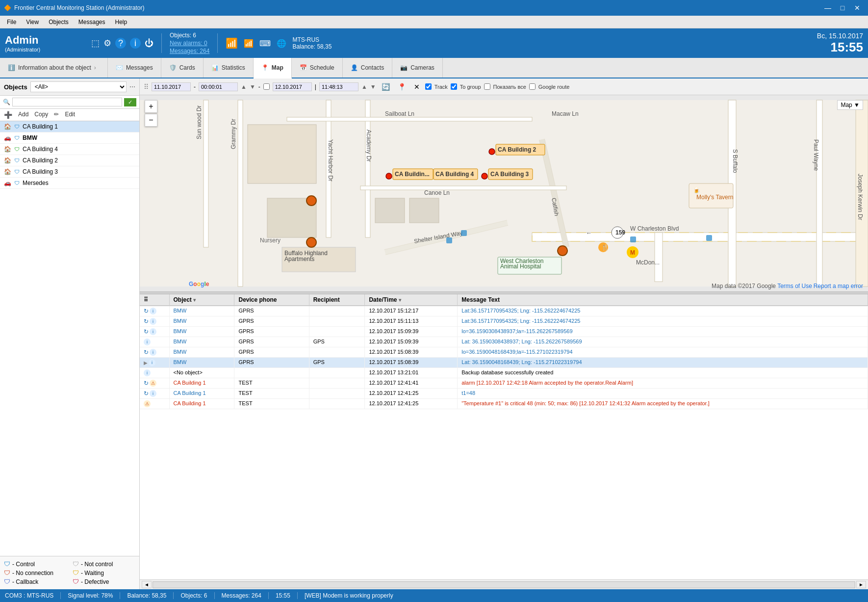 This screenshot has height=602, width=868. I want to click on settings-icon: ⚙, so click(107, 43).